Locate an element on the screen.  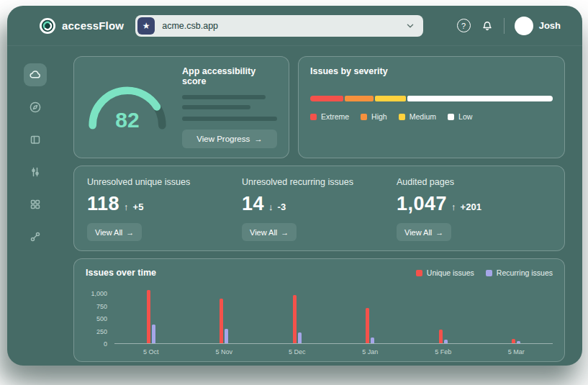
y-tick-label: 1,000 is located at coordinates (99, 294).